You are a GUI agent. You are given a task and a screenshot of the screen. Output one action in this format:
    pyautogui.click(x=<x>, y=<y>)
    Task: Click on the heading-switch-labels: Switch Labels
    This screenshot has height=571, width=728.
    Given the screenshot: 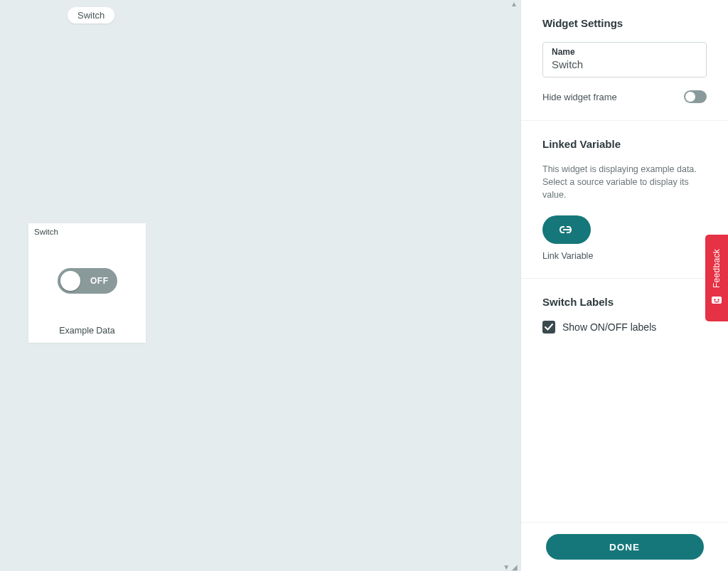 What is the action you would take?
    pyautogui.click(x=624, y=301)
    